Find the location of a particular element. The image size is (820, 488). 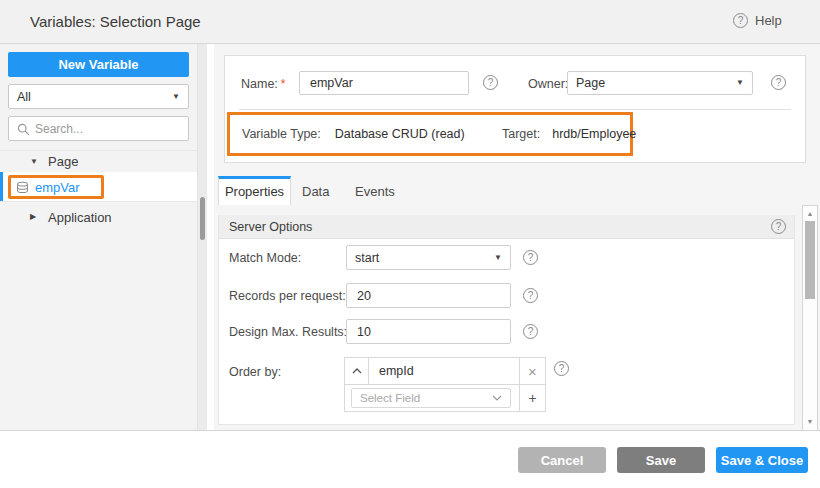

page-title: Variables: Selection Page is located at coordinates (116, 22).